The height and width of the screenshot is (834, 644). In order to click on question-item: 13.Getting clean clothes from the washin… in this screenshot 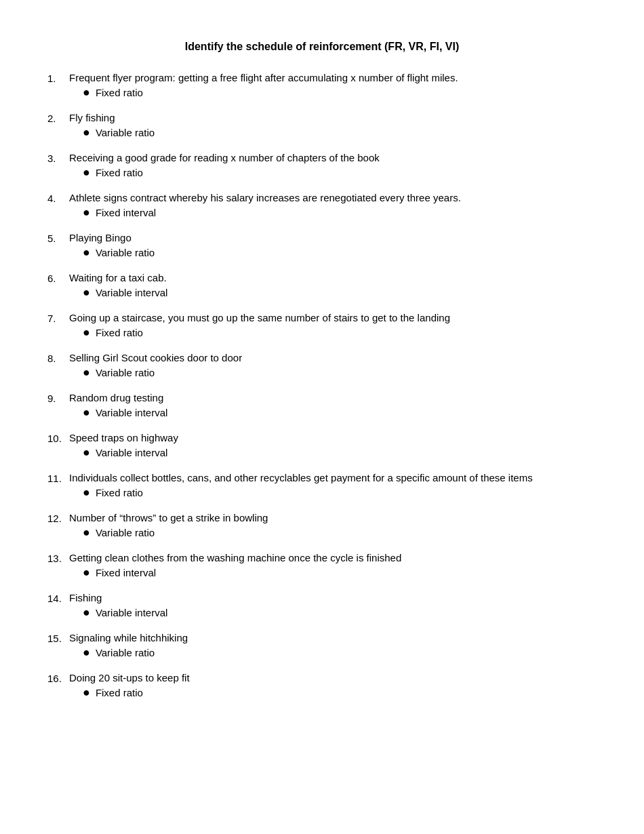, I will do `click(322, 565)`.